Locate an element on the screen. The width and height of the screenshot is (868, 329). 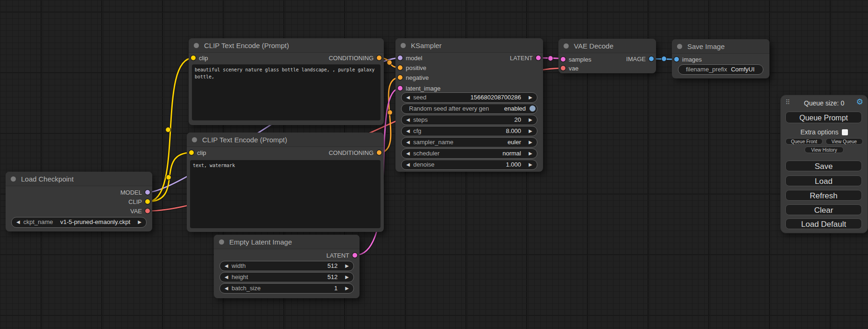
widget-filename-prefix: filename_prefix ComfyUI is located at coordinates (721, 70).